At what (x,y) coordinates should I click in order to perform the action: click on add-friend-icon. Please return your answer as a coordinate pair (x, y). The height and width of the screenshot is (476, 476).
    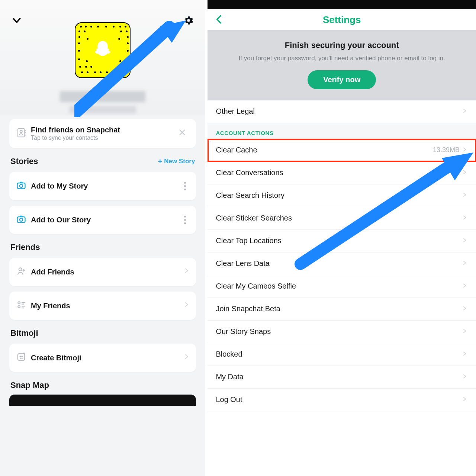
    Looking at the image, I should click on (21, 272).